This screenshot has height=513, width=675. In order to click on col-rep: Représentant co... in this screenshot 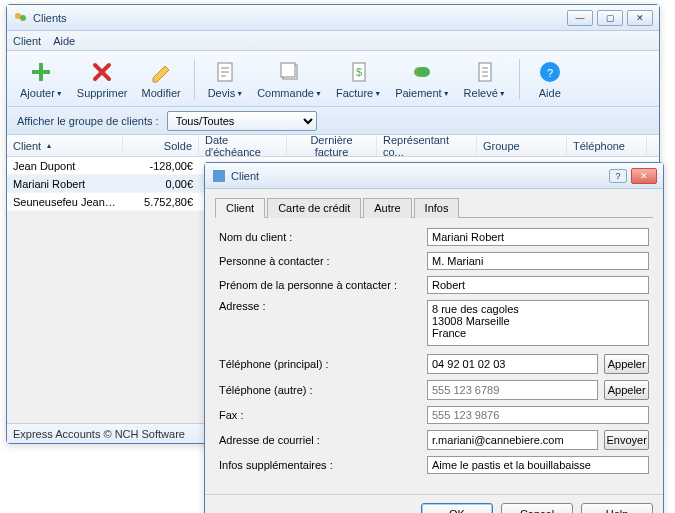, I will do `click(427, 146)`.